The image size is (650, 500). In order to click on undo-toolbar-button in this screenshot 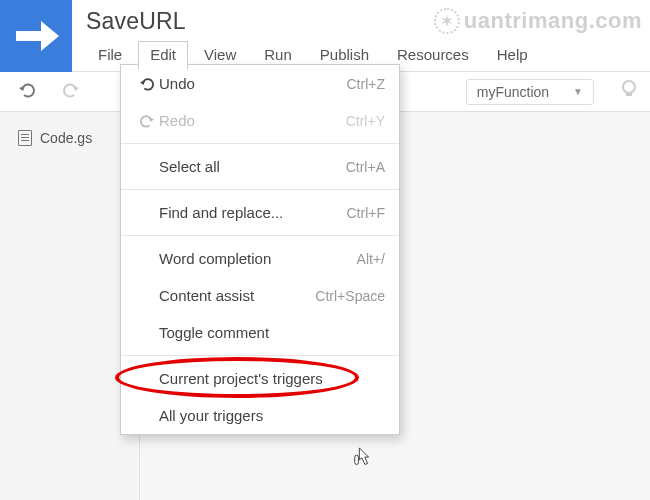, I will do `click(27, 92)`.